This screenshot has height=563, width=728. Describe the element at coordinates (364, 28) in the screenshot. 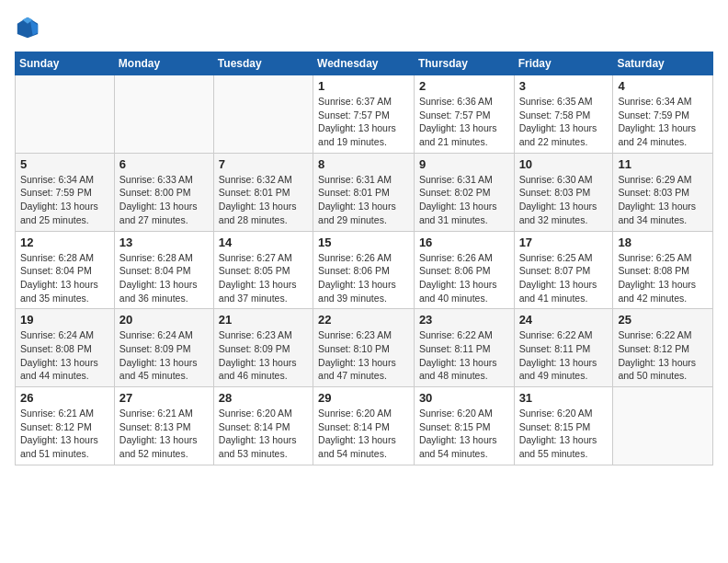

I see `header` at that location.